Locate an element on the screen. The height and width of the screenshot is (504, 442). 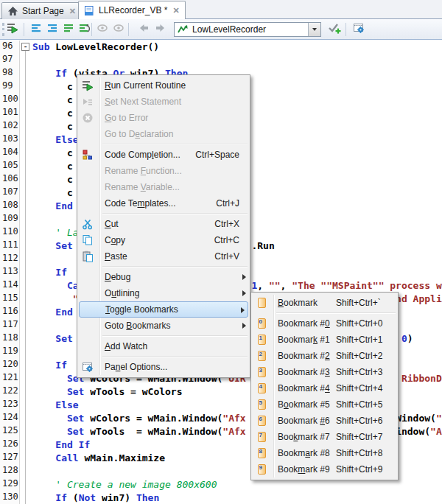
eye-icon is located at coordinates (119, 29).